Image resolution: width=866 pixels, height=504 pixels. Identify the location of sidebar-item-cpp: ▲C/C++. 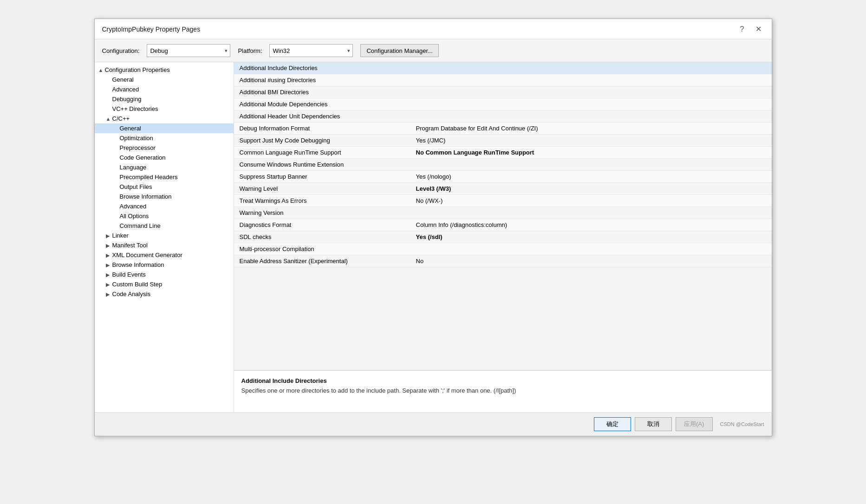
(164, 119).